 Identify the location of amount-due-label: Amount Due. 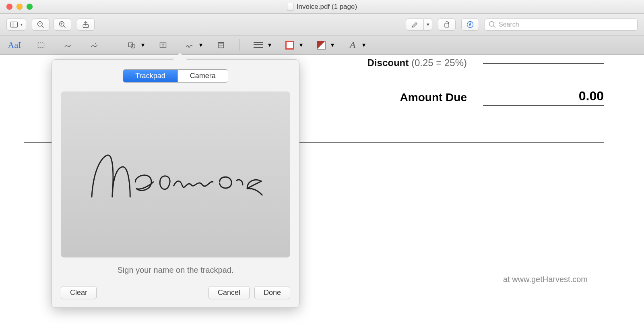
(433, 98).